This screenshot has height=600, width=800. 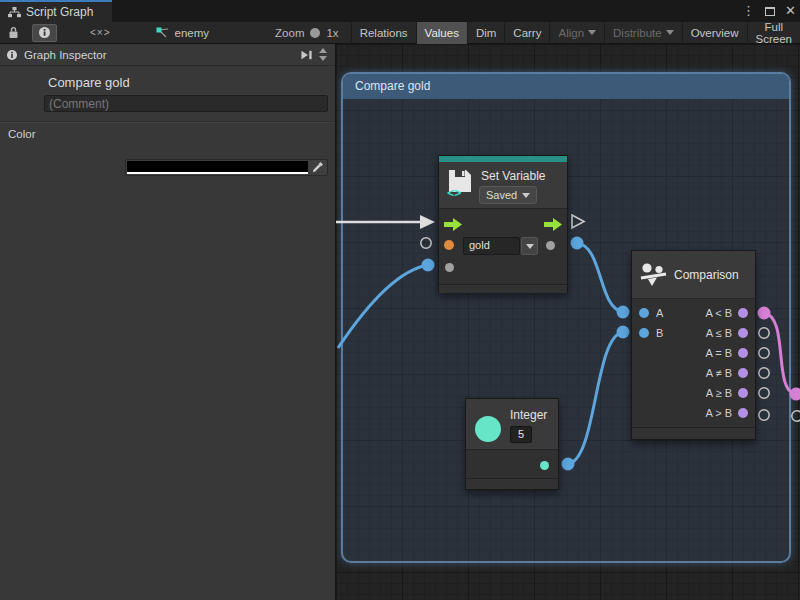 I want to click on lock-icon, so click(x=14, y=32).